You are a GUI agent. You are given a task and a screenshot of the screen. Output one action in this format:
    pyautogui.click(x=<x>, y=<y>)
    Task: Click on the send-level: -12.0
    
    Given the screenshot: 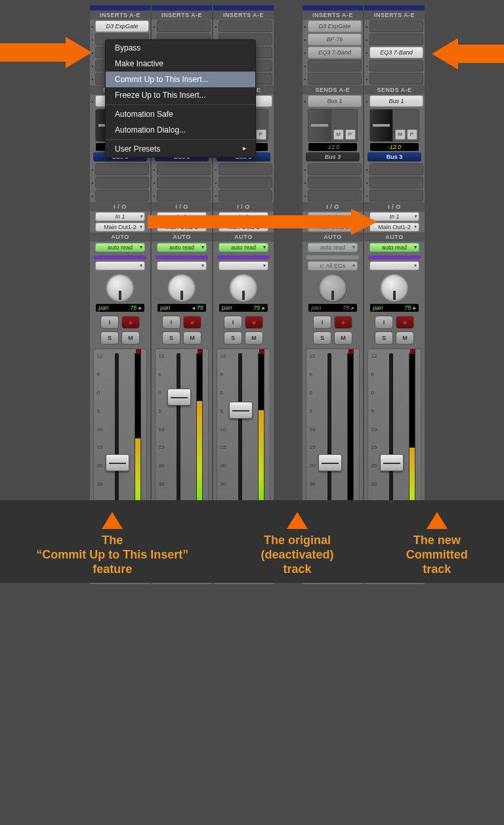 What is the action you would take?
    pyautogui.click(x=394, y=147)
    